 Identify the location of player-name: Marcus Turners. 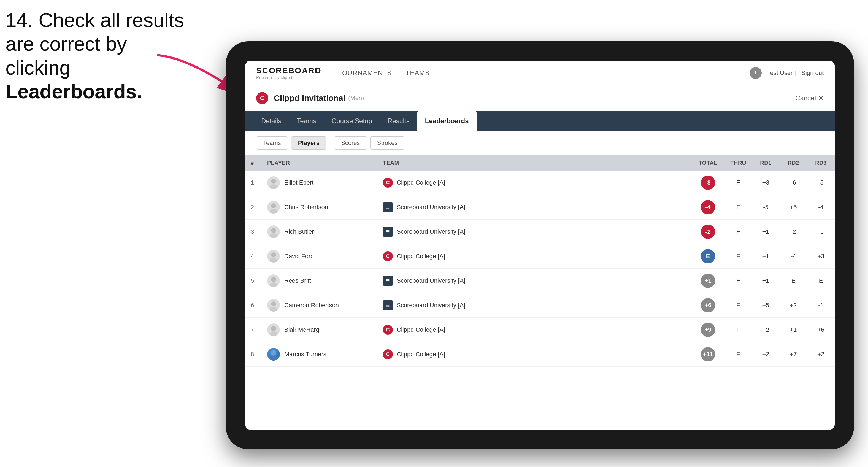
(305, 354).